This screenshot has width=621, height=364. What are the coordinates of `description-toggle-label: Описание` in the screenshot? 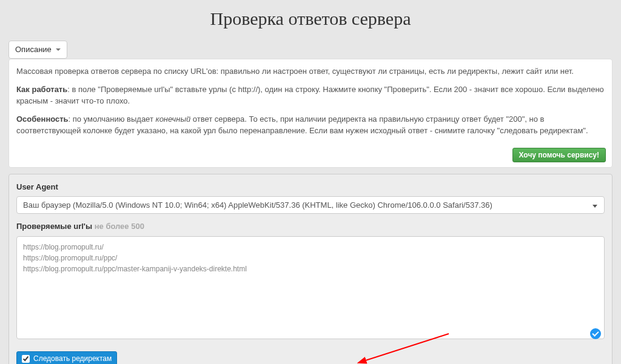 It's located at (33, 50).